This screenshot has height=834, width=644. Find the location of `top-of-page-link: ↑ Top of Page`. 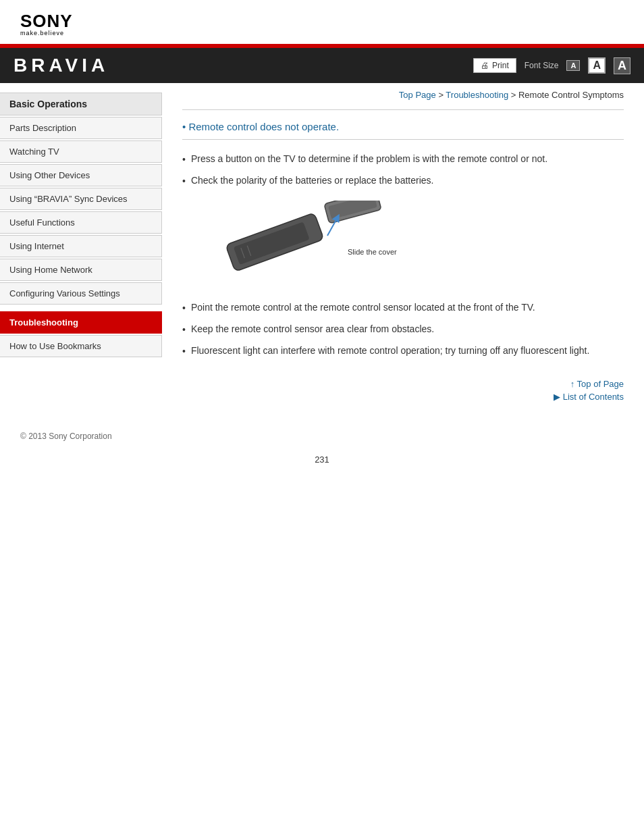

top-of-page-link: ↑ Top of Page is located at coordinates (403, 384).